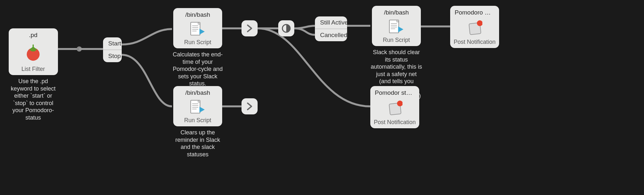  What do you see at coordinates (33, 99) in the screenshot?
I see `list-filter-desc: Use the .pd keyword to select either `st…` at bounding box center [33, 99].